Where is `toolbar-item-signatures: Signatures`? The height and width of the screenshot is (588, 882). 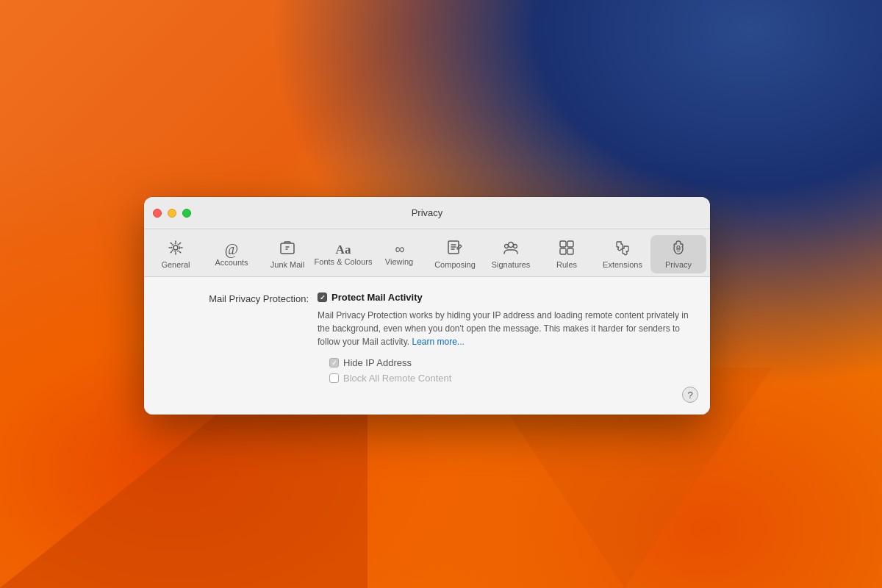 toolbar-item-signatures: Signatures is located at coordinates (511, 254).